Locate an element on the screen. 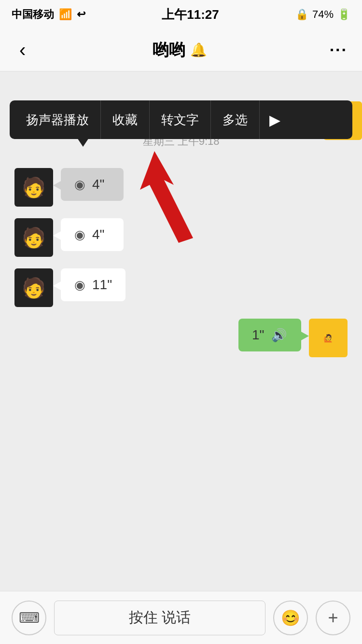  voice-duration-1: 4" is located at coordinates (98, 184).